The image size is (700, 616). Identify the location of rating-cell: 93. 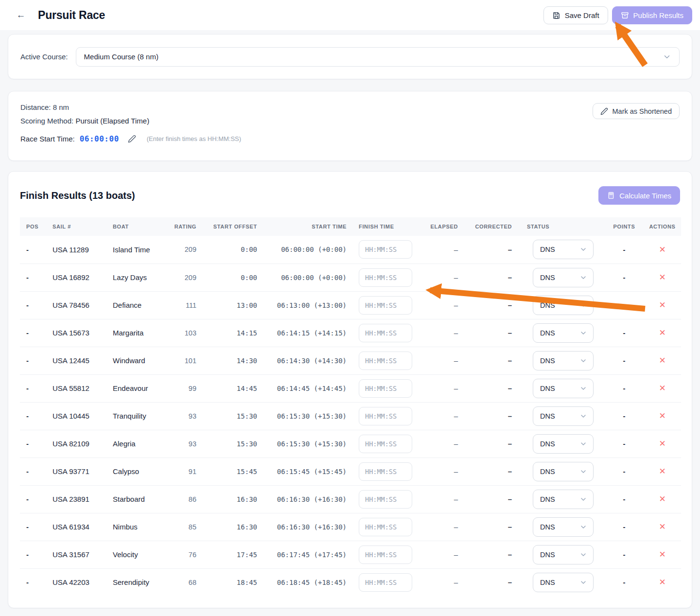
(184, 443).